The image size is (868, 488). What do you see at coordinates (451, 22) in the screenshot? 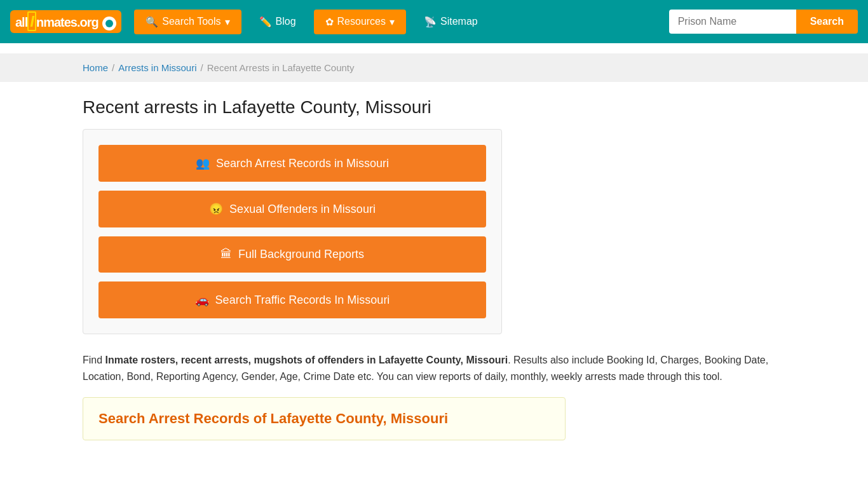
I see `sitemap-button: 📡 Sitemap` at bounding box center [451, 22].